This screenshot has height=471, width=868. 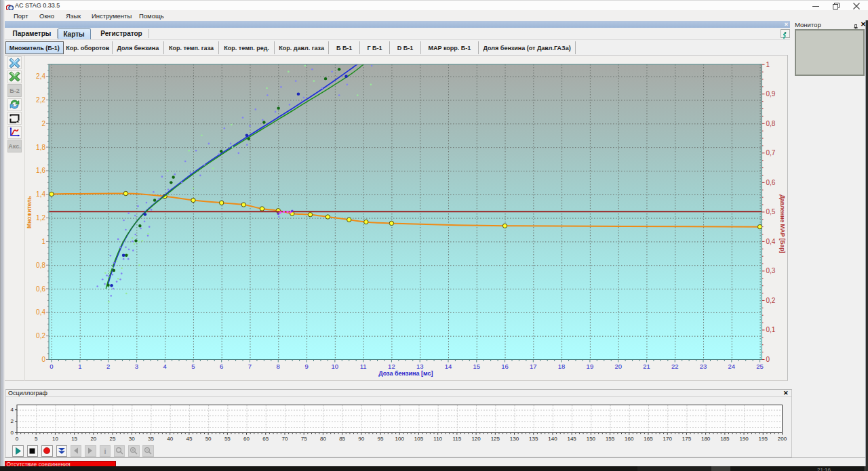 What do you see at coordinates (41, 76) in the screenshot?
I see `svg-text: 2,4` at bounding box center [41, 76].